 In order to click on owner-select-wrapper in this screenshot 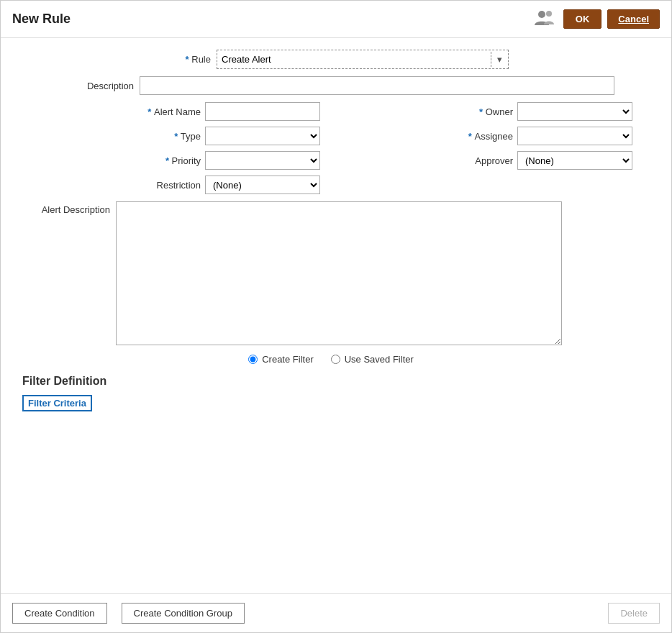, I will do `click(575, 111)`.